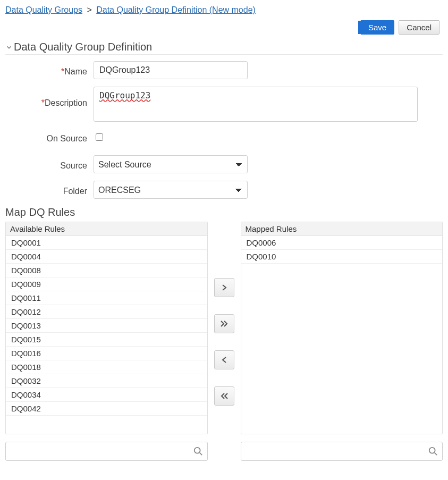 This screenshot has height=480, width=448. What do you see at coordinates (342, 257) in the screenshot?
I see `list-item: DQ0010` at bounding box center [342, 257].